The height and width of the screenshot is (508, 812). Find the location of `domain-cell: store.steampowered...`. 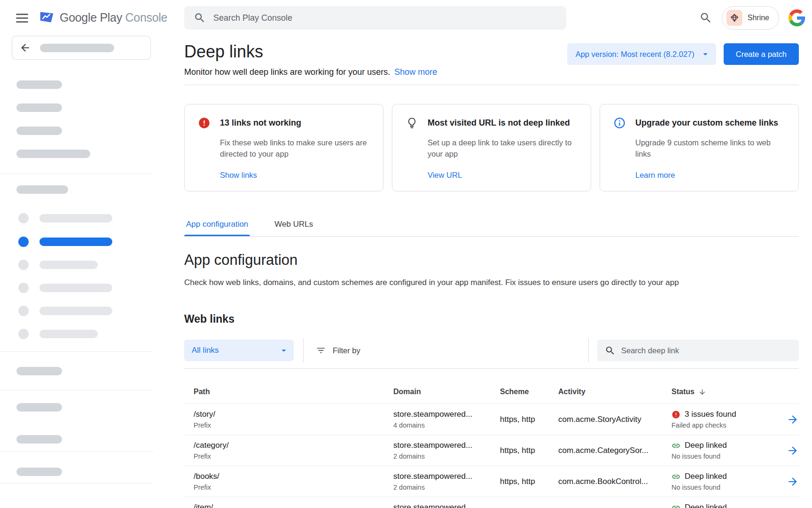

domain-cell: store.steampowered... is located at coordinates (446, 502).